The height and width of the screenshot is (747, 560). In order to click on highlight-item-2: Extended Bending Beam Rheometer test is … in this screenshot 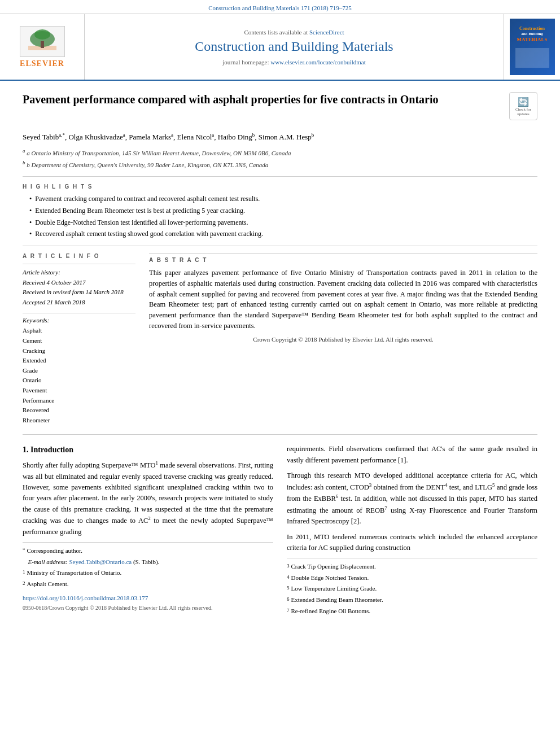, I will do `click(280, 211)`.